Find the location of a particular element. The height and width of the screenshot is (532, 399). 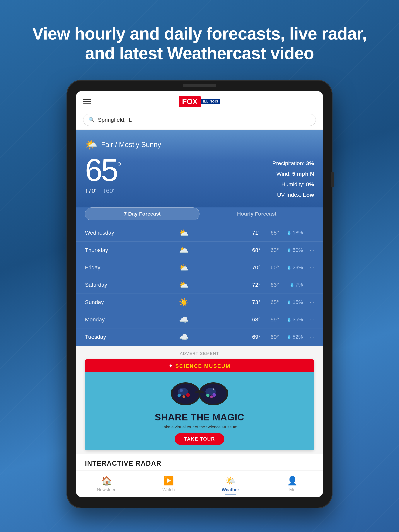

ad-cta-button: TAKE TOUR is located at coordinates (200, 439).